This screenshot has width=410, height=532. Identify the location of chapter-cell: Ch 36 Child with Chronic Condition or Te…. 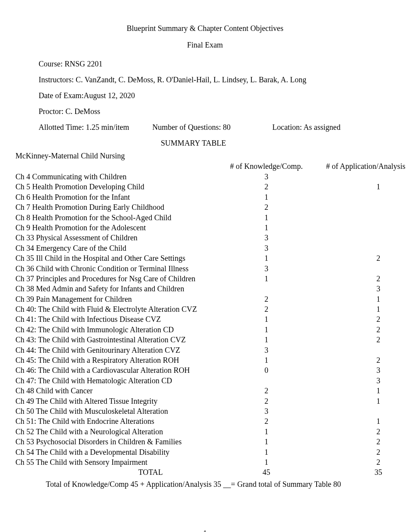
(120, 269).